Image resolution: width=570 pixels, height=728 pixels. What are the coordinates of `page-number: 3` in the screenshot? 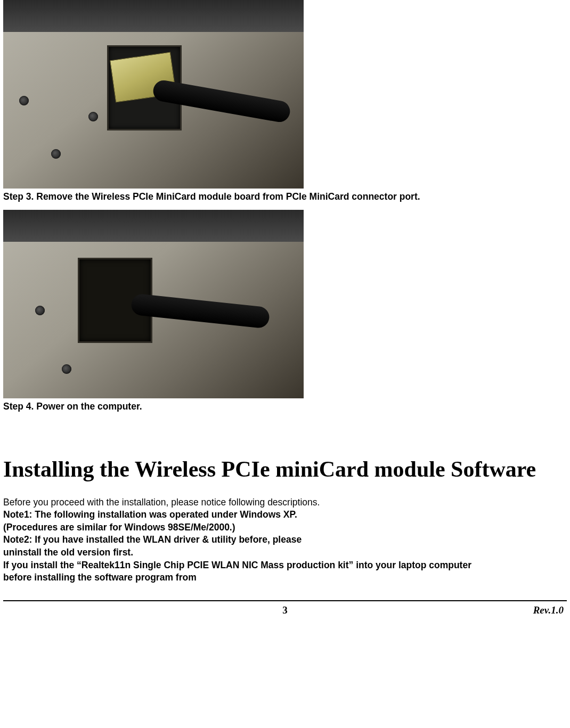 It's located at (285, 610).